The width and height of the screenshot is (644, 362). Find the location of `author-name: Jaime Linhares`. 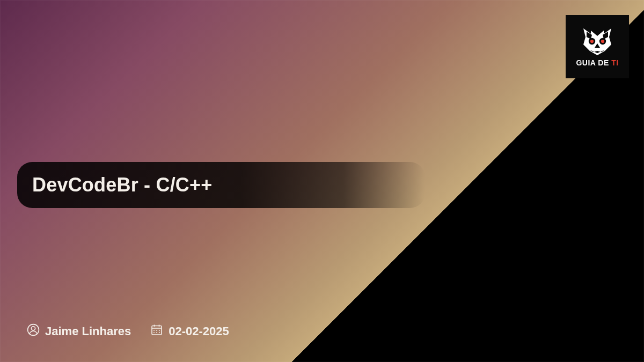

author-name: Jaime Linhares is located at coordinates (88, 331).